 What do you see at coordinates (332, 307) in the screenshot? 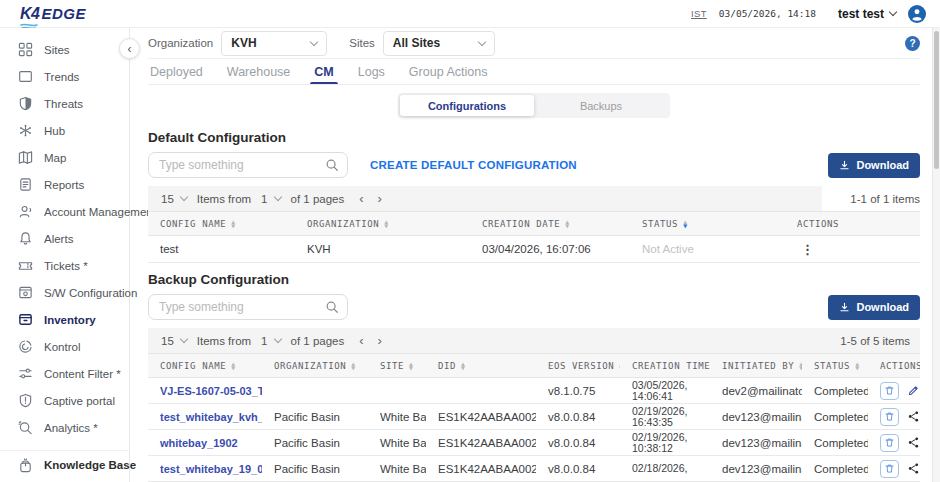
I see `search-icon` at bounding box center [332, 307].